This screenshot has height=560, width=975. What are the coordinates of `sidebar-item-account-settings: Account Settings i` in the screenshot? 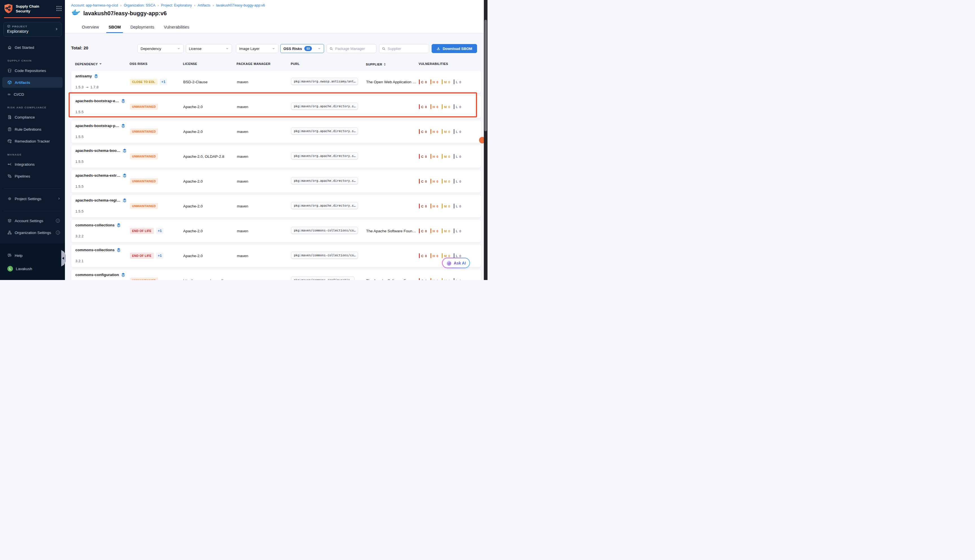 It's located at (32, 221).